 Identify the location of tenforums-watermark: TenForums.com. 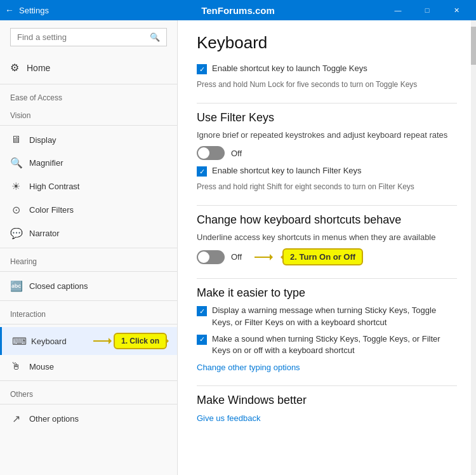
(238, 10).